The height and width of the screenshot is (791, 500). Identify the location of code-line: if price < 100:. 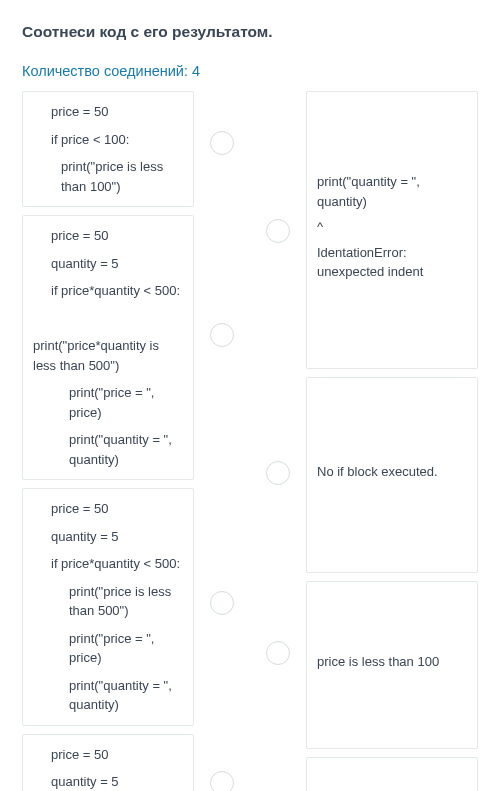
(108, 140).